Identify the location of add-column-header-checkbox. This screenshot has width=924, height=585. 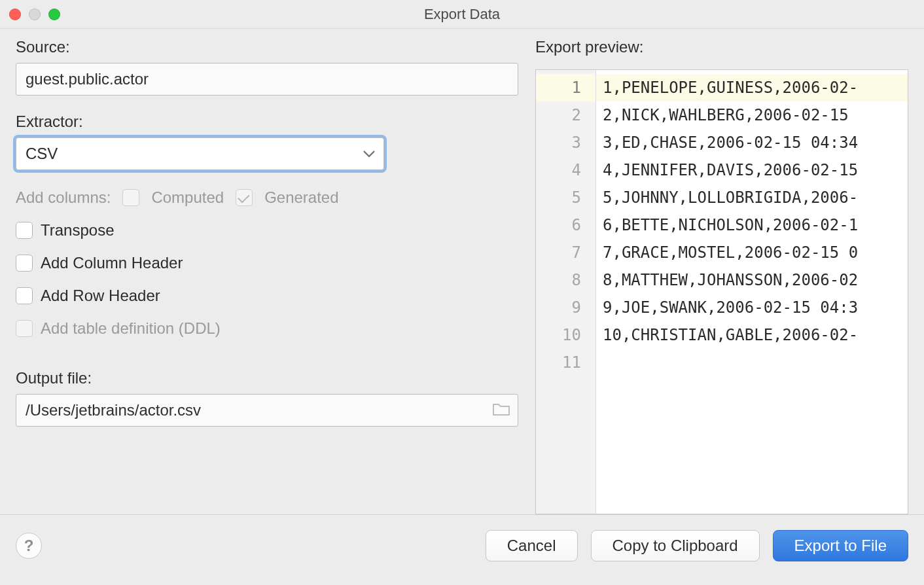
(24, 263).